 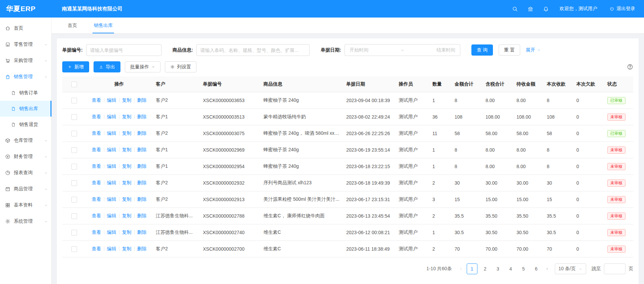 I want to click on tab-home: 首页, so click(x=72, y=26).